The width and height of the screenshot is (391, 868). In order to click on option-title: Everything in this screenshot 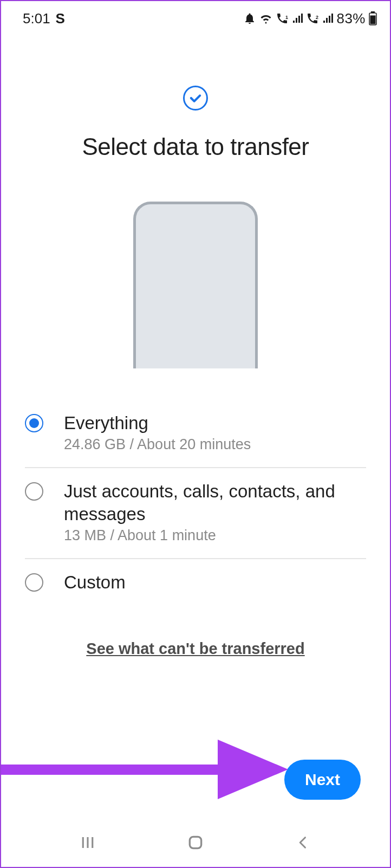, I will do `click(157, 423)`.